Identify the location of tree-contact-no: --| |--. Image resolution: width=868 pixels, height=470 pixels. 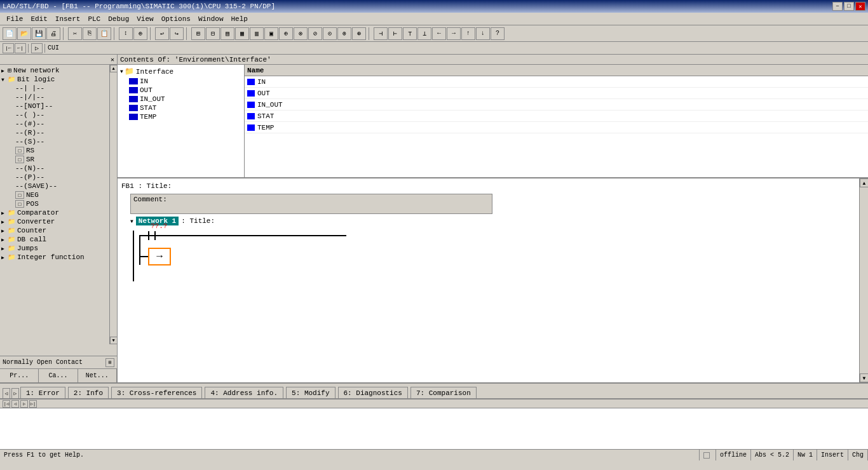
(58, 88).